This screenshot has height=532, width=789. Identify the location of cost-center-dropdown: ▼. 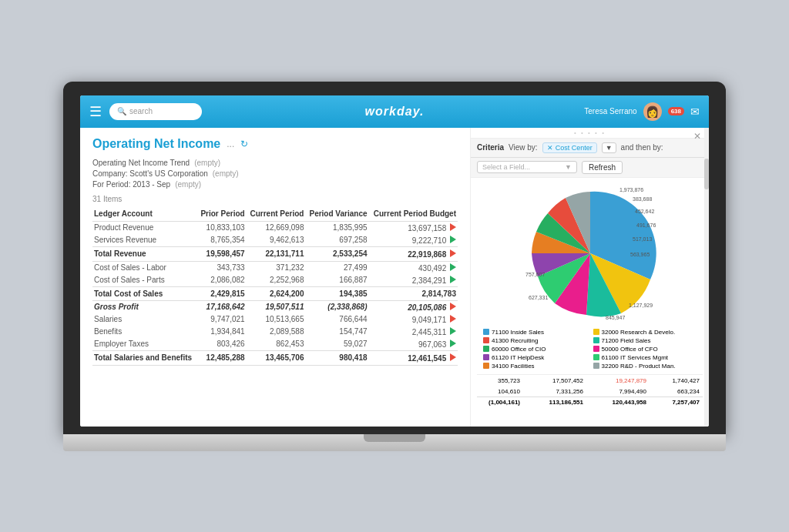
(609, 148).